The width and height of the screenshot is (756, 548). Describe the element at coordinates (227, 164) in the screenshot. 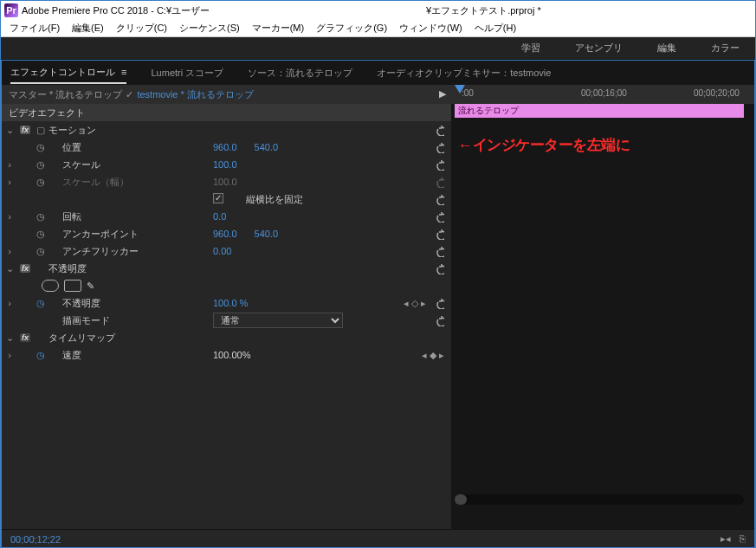

I see `prop-scale: › ◷ スケール 100.0` at that location.